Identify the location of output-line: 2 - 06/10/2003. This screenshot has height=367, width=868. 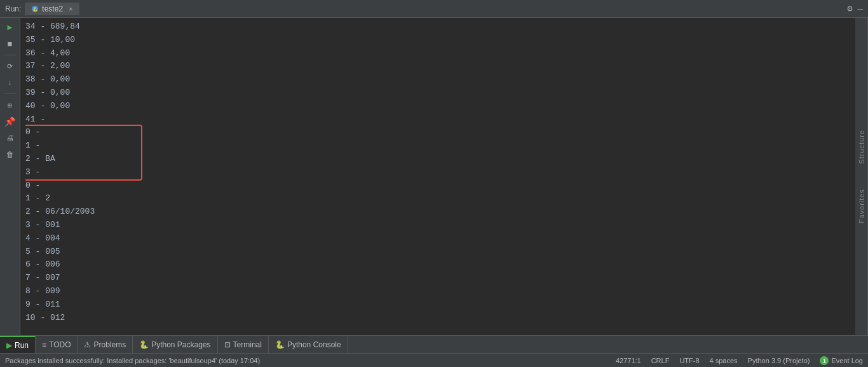
(438, 212).